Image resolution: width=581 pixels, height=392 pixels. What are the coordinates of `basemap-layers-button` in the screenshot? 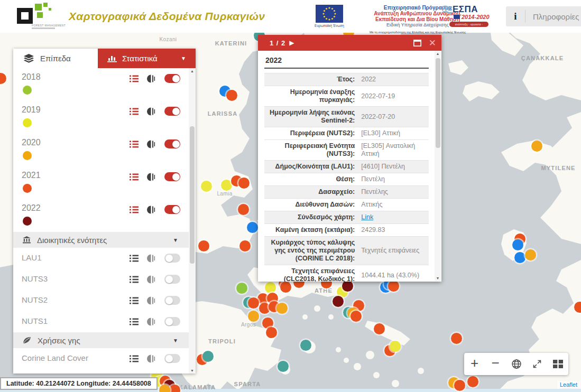 It's located at (558, 364).